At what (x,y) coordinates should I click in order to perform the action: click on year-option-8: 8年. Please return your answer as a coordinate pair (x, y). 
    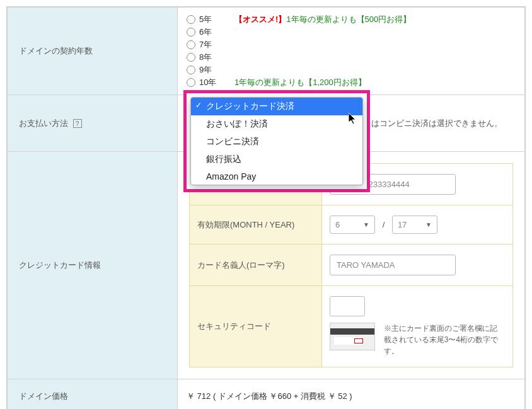
    Looking at the image, I should click on (351, 57).